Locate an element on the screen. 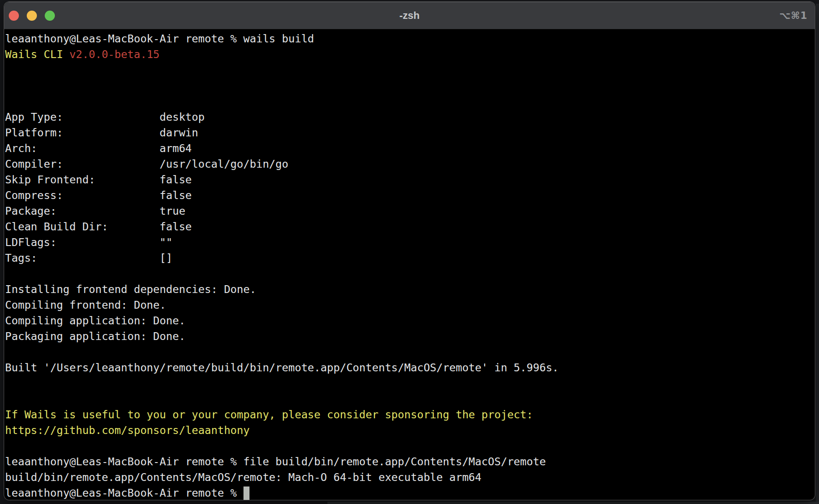  terminal-line: Built '/Users/leaanthony/remote/build/bi… is located at coordinates (410, 368).